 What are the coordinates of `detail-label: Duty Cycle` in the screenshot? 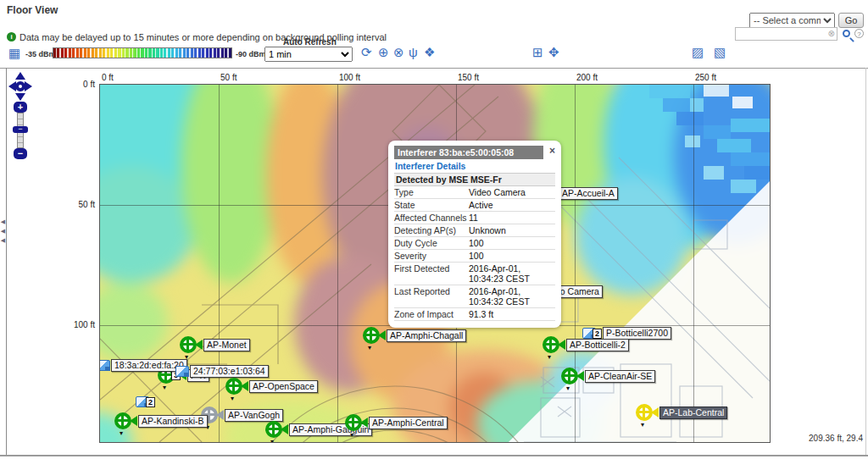 It's located at (431, 243).